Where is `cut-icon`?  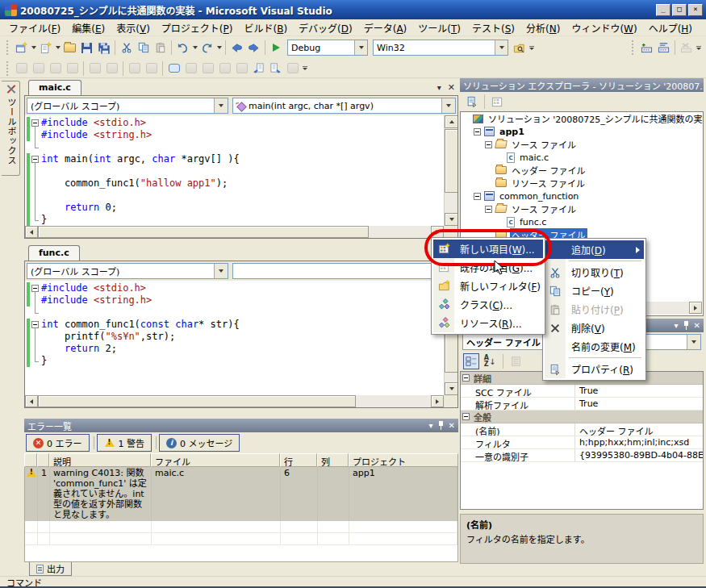
cut-icon is located at coordinates (126, 48).